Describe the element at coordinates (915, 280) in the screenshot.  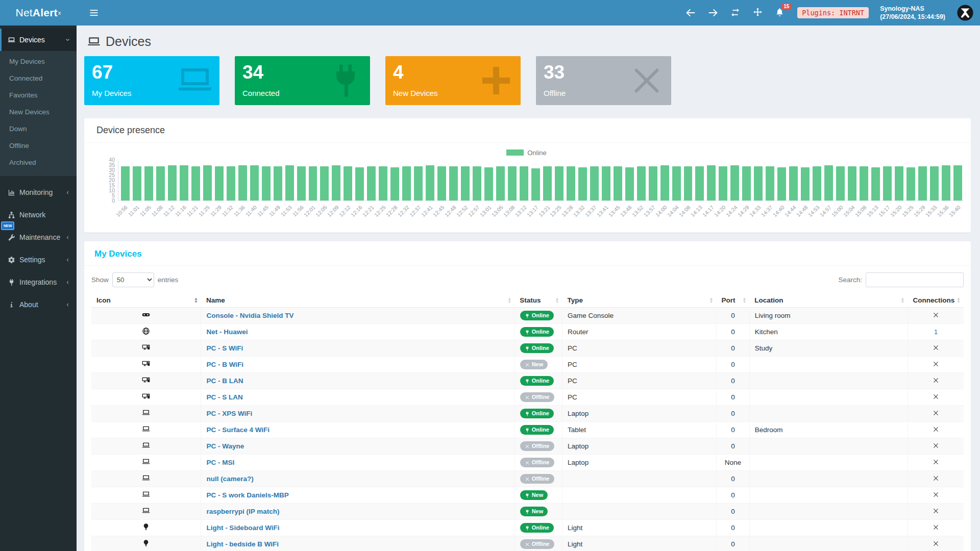
I see `search-input` at that location.